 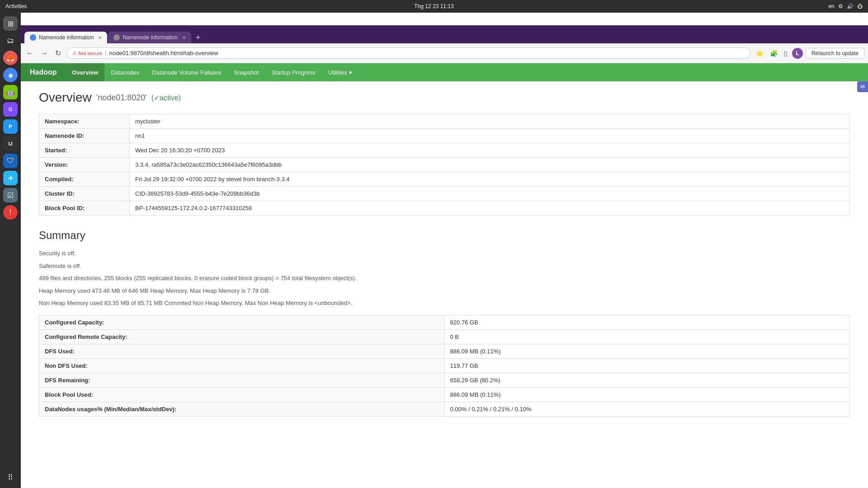 I want to click on overview-table-key: Namespace:, so click(x=85, y=122).